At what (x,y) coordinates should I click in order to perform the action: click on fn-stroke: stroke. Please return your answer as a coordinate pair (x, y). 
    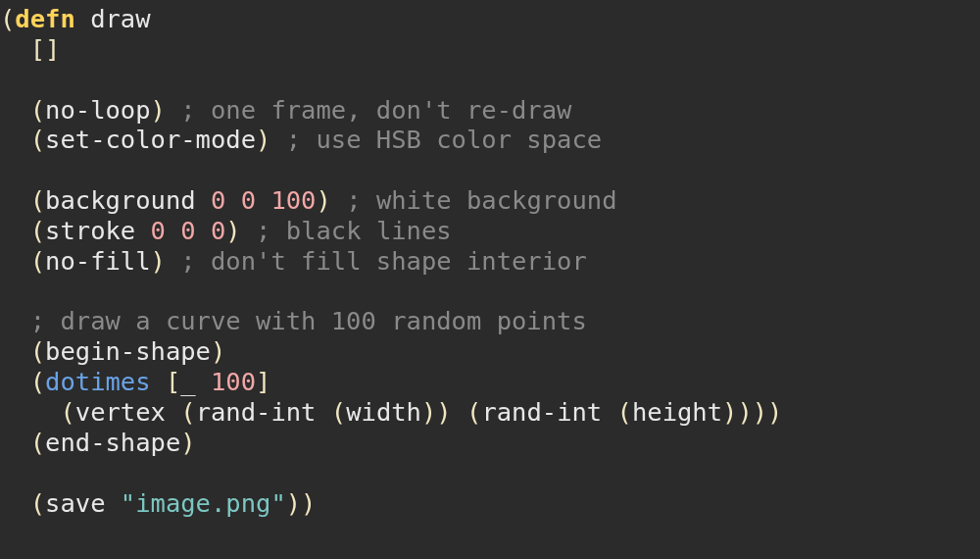
    Looking at the image, I should click on (90, 230).